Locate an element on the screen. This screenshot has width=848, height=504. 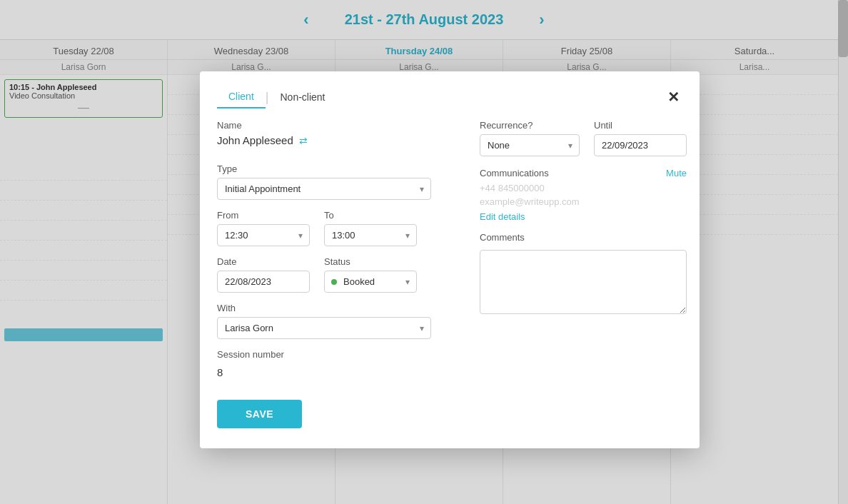
with-select: Larisa Gorn is located at coordinates (324, 328).